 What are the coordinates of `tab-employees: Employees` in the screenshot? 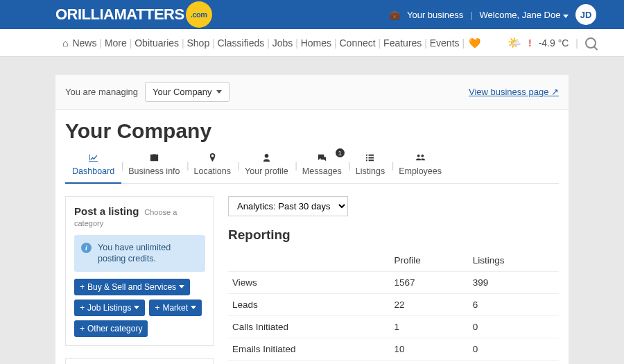 It's located at (420, 166).